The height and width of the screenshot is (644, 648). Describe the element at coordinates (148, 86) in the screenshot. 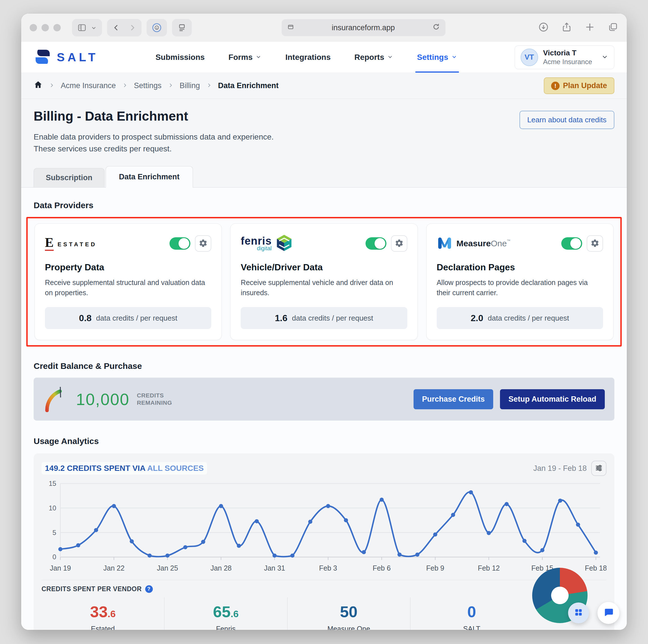

I see `breadcrumb-settings: Settings` at that location.